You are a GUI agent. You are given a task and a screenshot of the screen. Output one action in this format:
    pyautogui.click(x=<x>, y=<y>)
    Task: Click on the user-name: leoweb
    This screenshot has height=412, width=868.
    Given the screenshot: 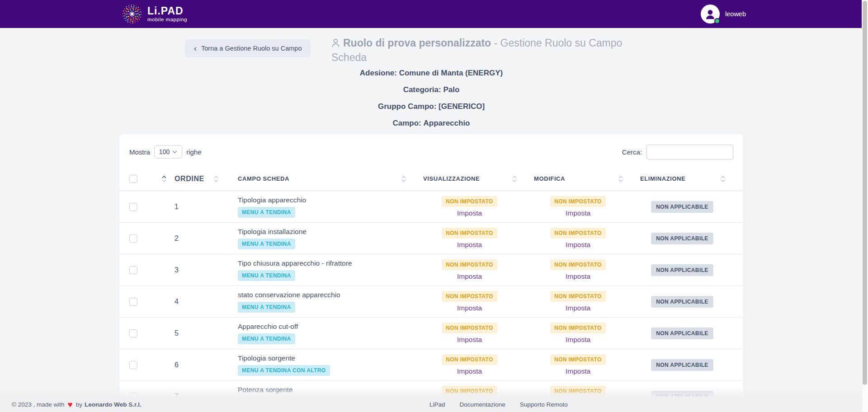 What is the action you would take?
    pyautogui.click(x=736, y=14)
    